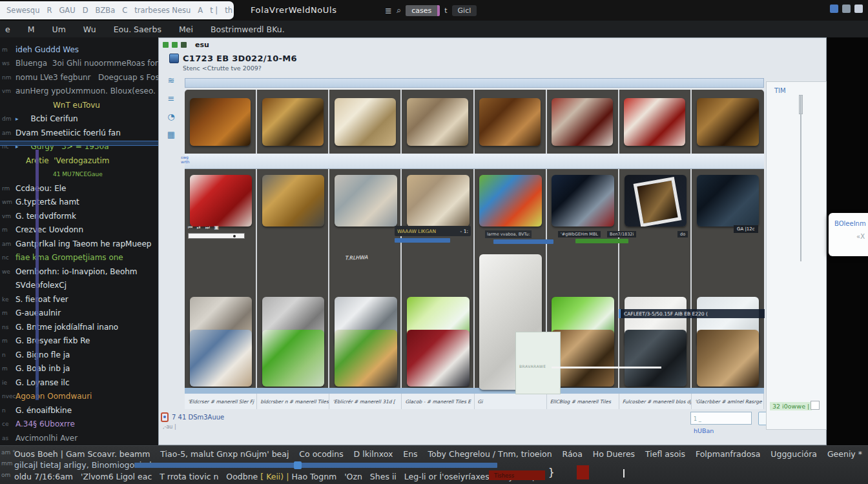 The width and height of the screenshot is (868, 484). What do you see at coordinates (79, 355) in the screenshot?
I see `sidebar-line: n G. Bigno fle ja` at bounding box center [79, 355].